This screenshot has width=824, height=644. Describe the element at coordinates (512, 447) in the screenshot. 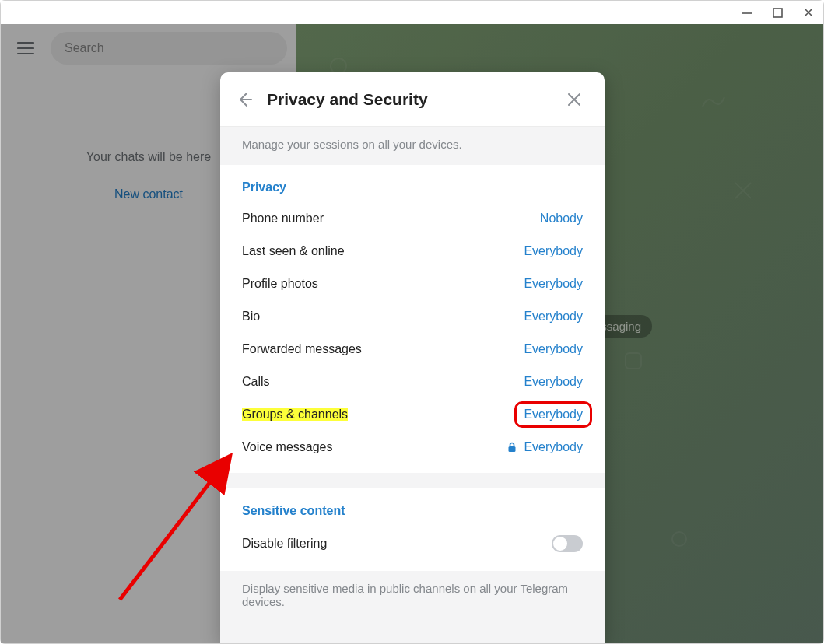

I see `lock-icon` at that location.